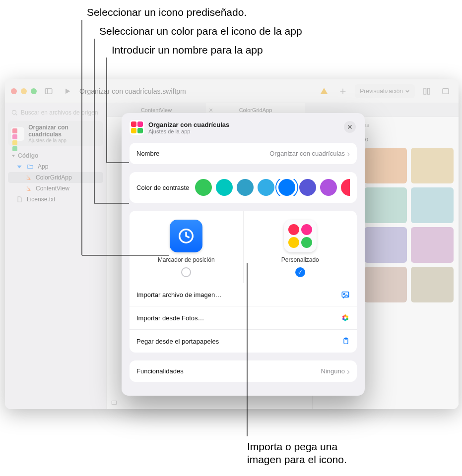  I want to click on svg-text: imagen para el icono., so click(297, 459).